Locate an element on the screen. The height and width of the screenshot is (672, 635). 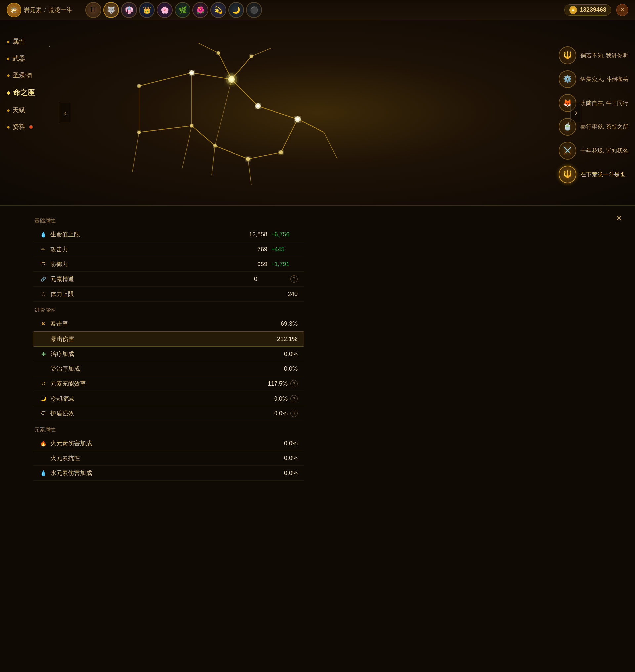
stat-name-pyro-dmg: 火元素伤害加成 is located at coordinates (158, 443).